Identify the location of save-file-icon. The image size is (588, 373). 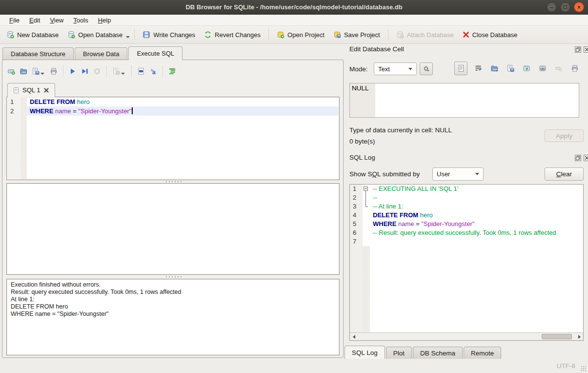
(36, 71).